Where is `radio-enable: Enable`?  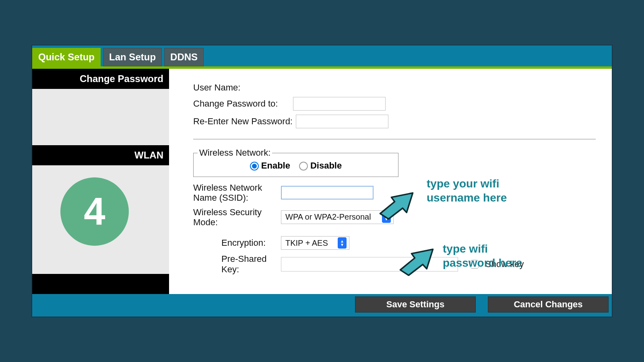
radio-enable: Enable is located at coordinates (270, 166).